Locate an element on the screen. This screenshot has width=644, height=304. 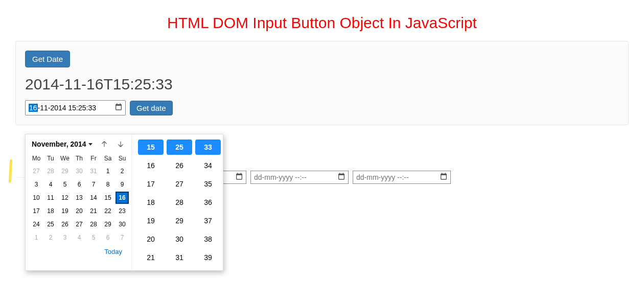
time-option: 26 is located at coordinates (179, 166).